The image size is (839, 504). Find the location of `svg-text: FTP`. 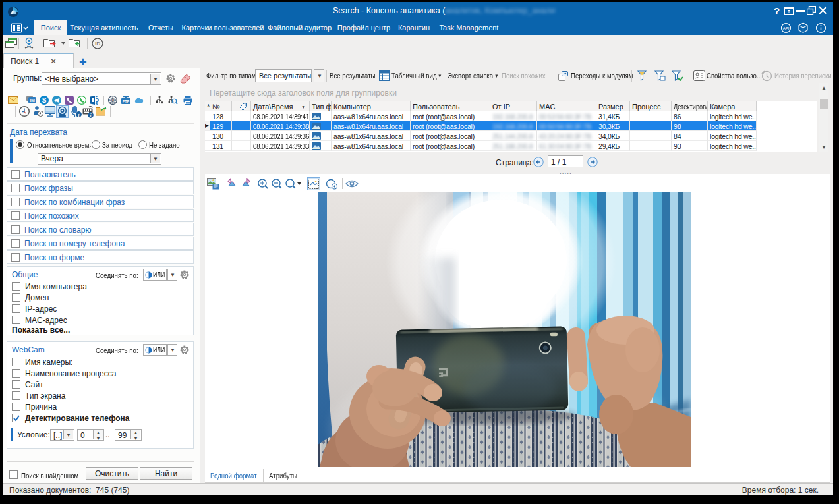

svg-text: FTP is located at coordinates (127, 101).